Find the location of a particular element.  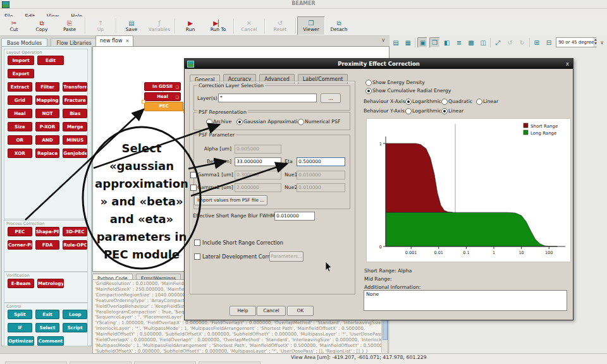

flip-view-icon: ◧ is located at coordinates (447, 43).